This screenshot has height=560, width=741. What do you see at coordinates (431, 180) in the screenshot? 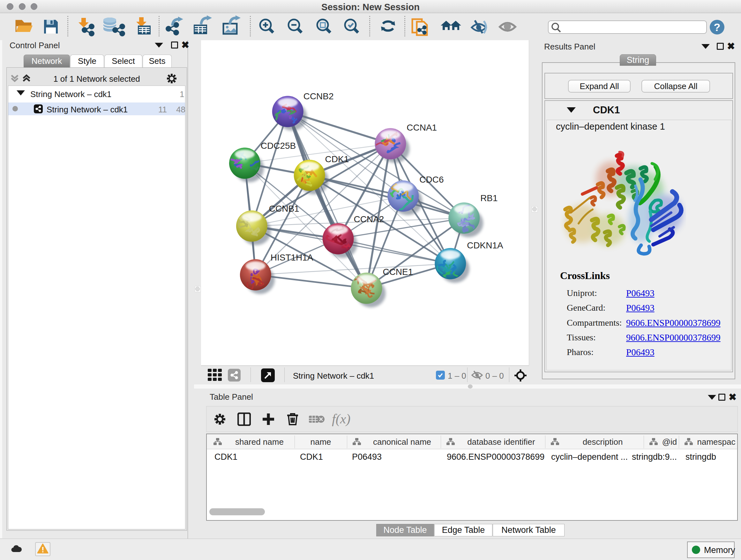
I see `svg-text: CDC6` at bounding box center [431, 180].